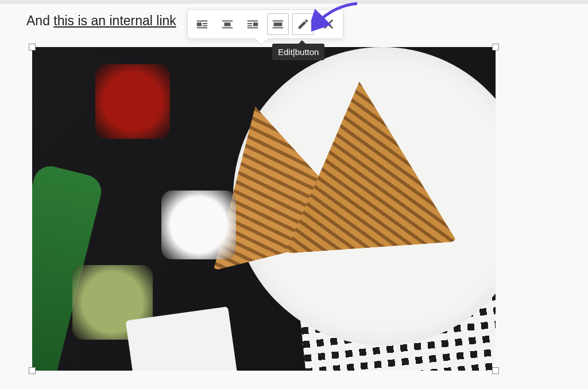 This screenshot has height=389, width=588. Describe the element at coordinates (278, 24) in the screenshot. I see `align-none-button` at that location.